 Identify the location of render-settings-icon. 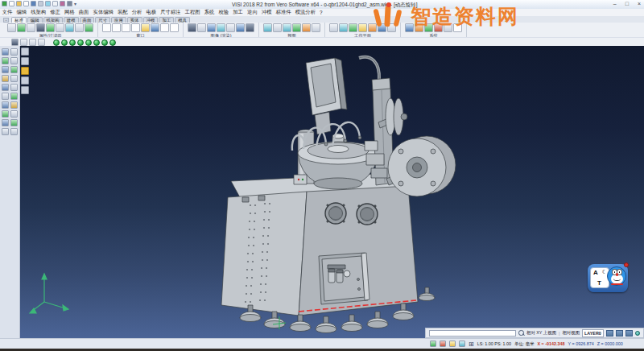
(230, 27).